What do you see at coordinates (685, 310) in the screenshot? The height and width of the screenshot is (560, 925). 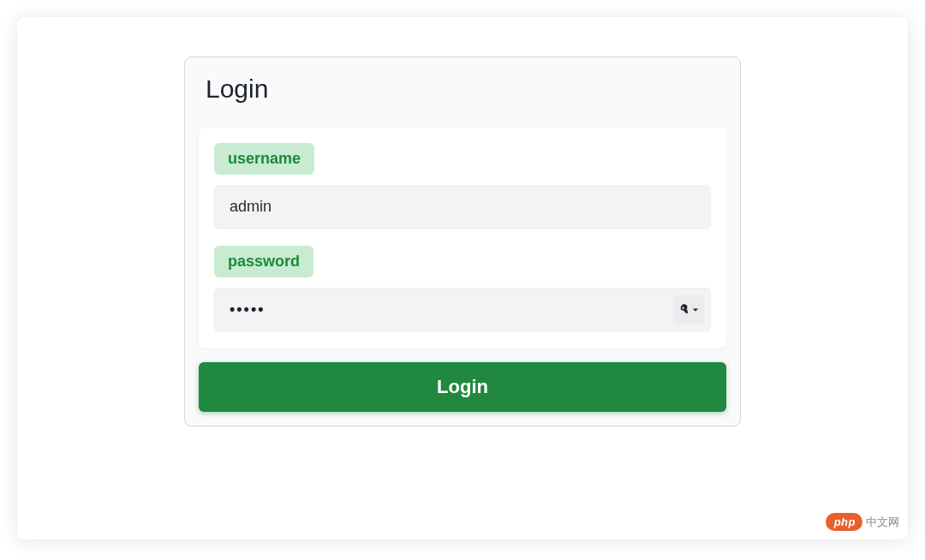 I see `key-icon` at bounding box center [685, 310].